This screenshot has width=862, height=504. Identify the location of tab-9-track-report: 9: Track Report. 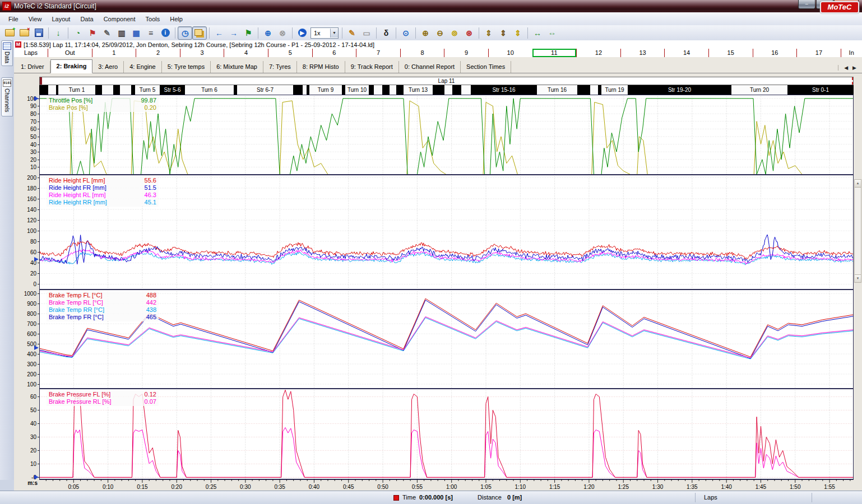
(372, 67).